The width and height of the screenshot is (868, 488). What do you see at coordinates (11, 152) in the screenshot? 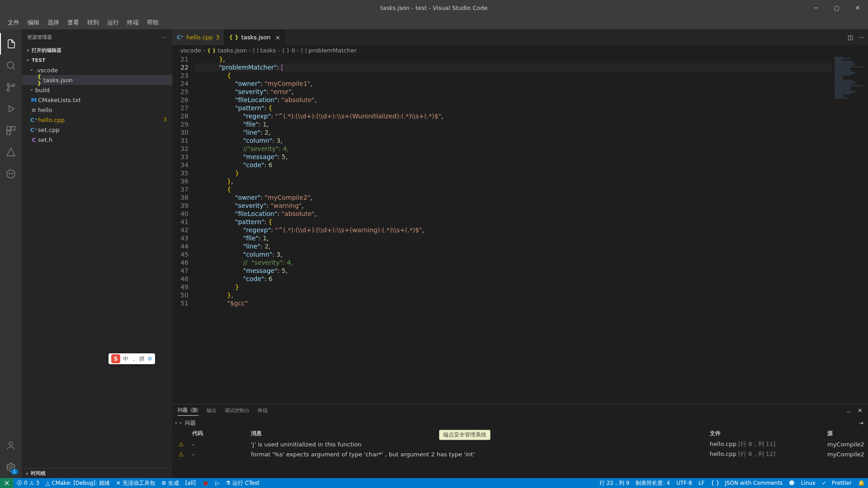
I see `activity-cmake` at bounding box center [11, 152].